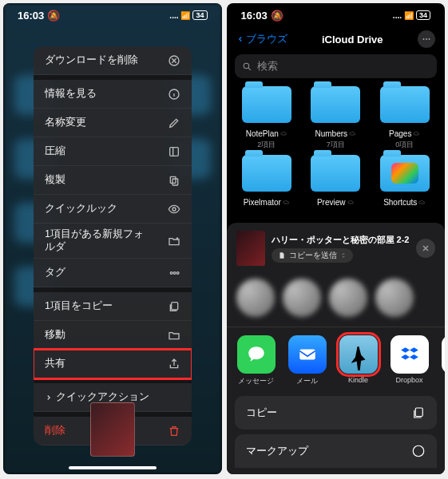 Image resolution: width=448 pixels, height=479 pixels. Describe the element at coordinates (307, 354) in the screenshot. I see `mail-icon` at that location.